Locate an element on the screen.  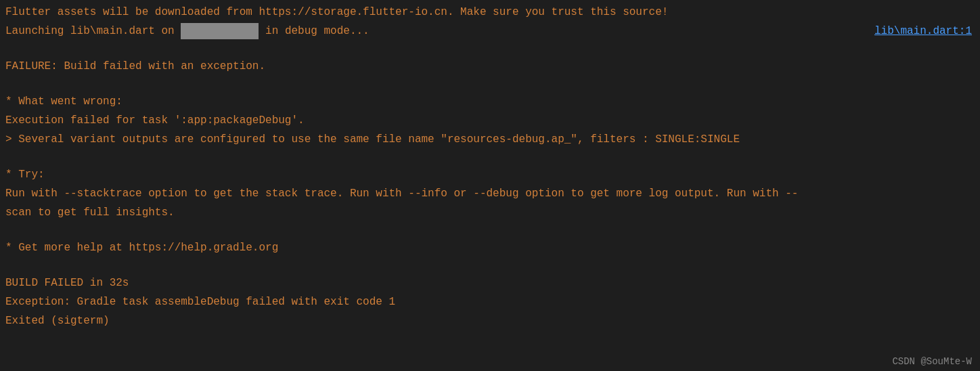
exited-text: Exited (sigterm) is located at coordinates (58, 321).